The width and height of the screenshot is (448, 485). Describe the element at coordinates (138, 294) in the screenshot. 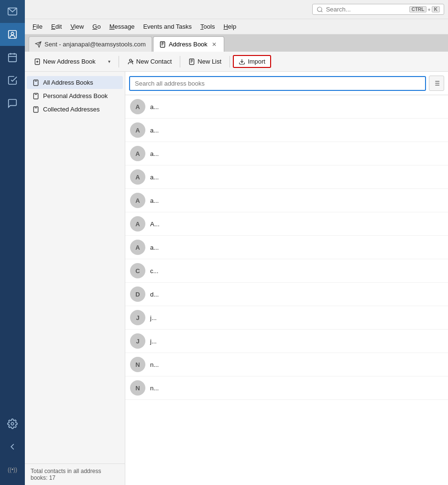

I see `avatar: D` at that location.